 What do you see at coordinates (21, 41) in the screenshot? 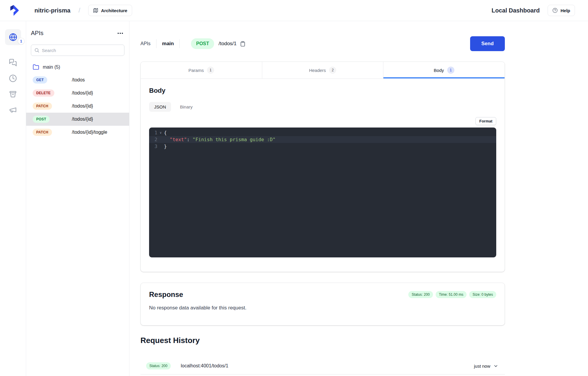
I see `apis-count-badge: 1` at bounding box center [21, 41].